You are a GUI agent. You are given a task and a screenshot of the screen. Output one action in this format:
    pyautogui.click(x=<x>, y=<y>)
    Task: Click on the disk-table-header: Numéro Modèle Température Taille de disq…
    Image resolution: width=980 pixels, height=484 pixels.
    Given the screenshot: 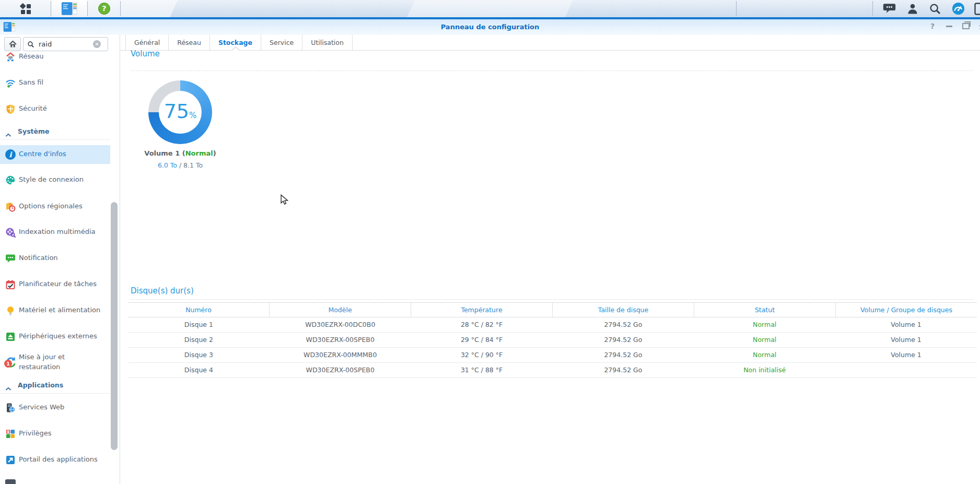 What is the action you would take?
    pyautogui.click(x=553, y=310)
    